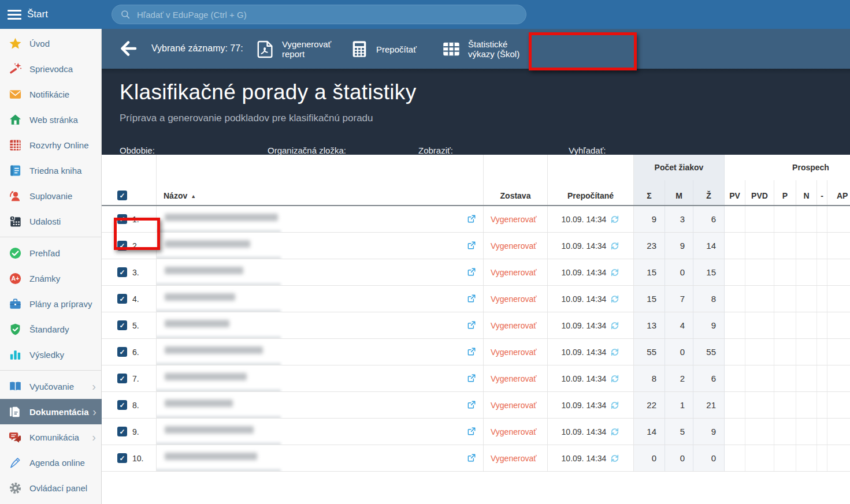 Image resolution: width=850 pixels, height=504 pixels. I want to click on global-search, so click(319, 14).